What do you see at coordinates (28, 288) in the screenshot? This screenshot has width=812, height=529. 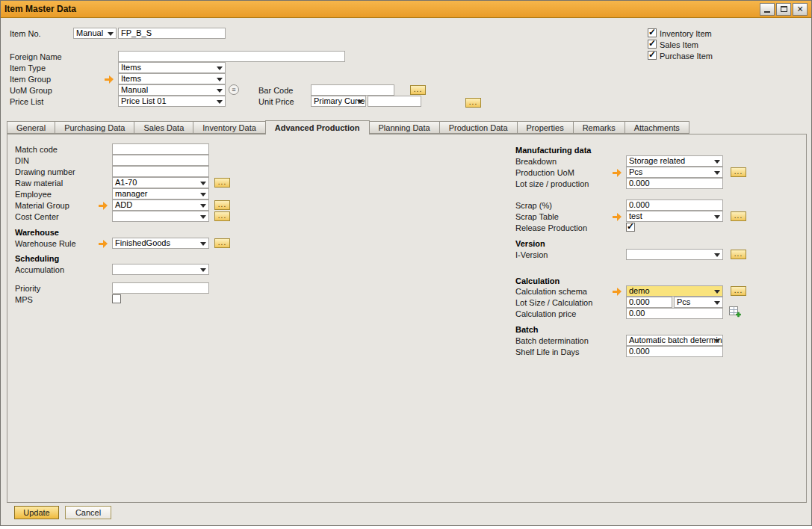 I see `priority-label: Priority` at bounding box center [28, 288].